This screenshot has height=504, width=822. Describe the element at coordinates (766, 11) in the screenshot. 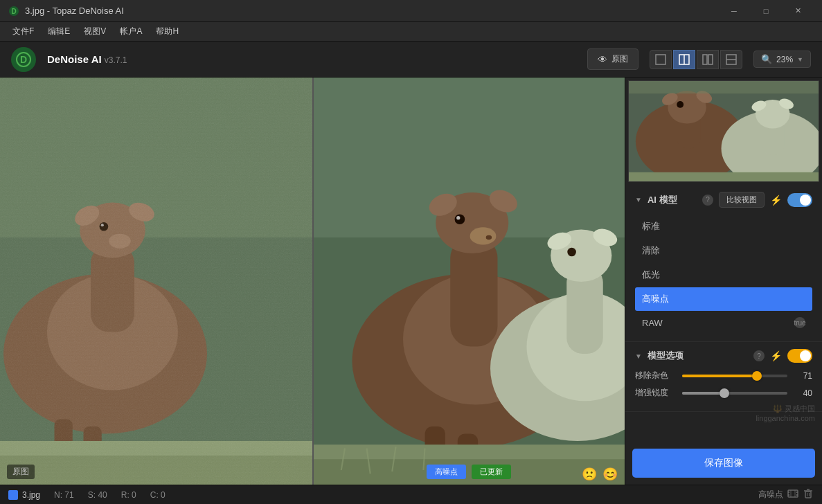

I see `maximize-button: □` at that location.